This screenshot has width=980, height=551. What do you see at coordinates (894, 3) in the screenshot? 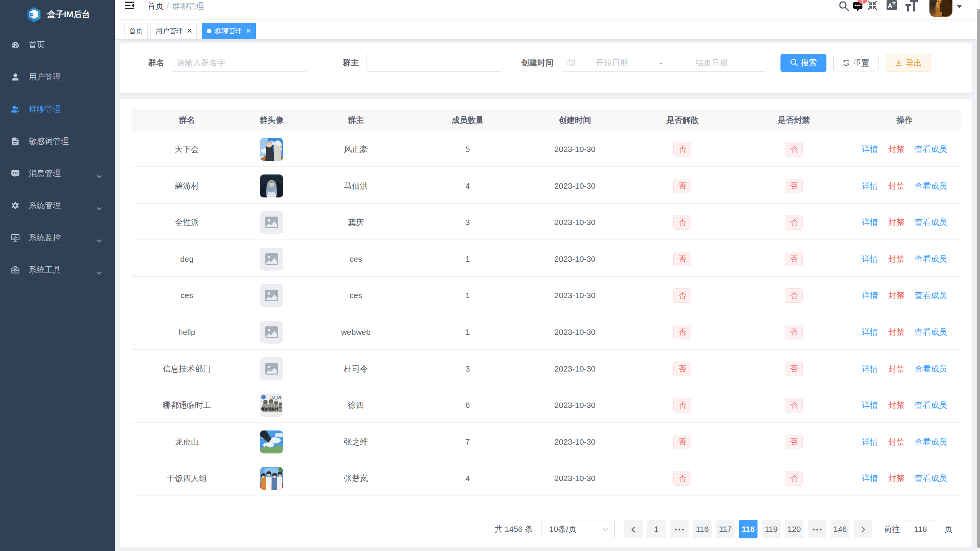
I see `svg-text: 文` at bounding box center [894, 3].